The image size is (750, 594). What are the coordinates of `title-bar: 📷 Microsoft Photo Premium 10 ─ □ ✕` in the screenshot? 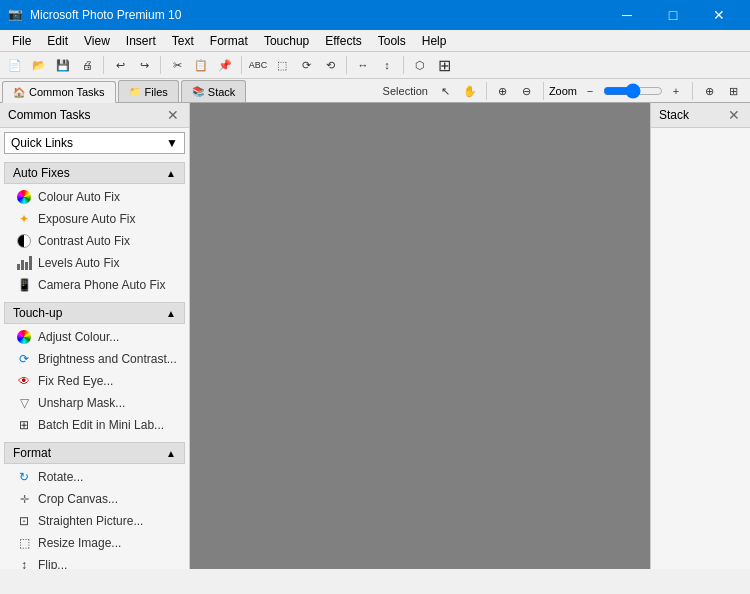 It's located at (375, 15).